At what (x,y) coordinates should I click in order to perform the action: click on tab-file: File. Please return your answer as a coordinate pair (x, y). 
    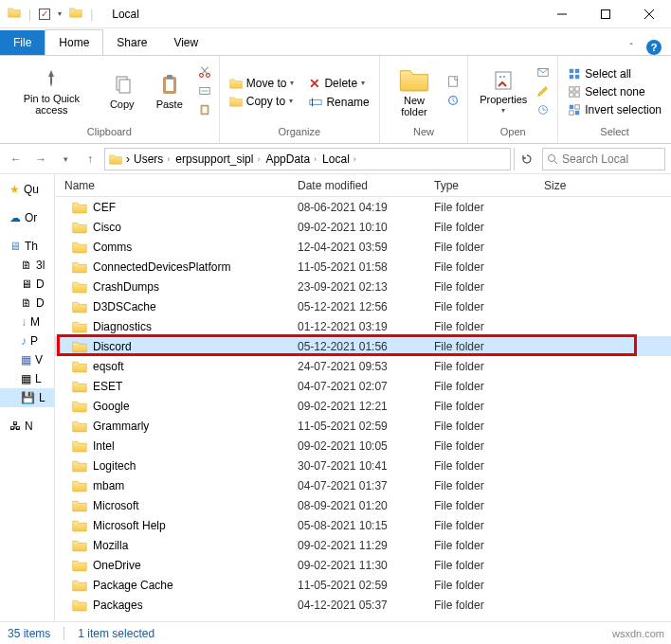
    Looking at the image, I should click on (23, 43).